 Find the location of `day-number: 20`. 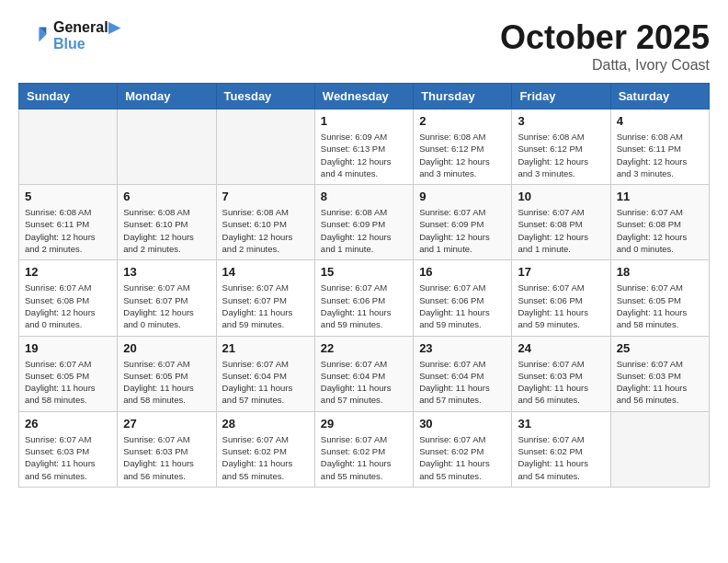

day-number: 20 is located at coordinates (166, 348).